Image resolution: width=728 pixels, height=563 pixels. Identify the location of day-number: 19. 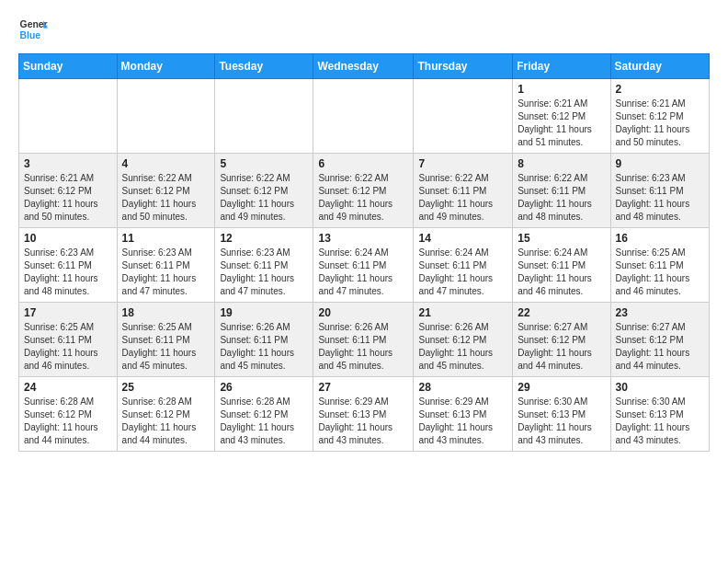
(264, 313).